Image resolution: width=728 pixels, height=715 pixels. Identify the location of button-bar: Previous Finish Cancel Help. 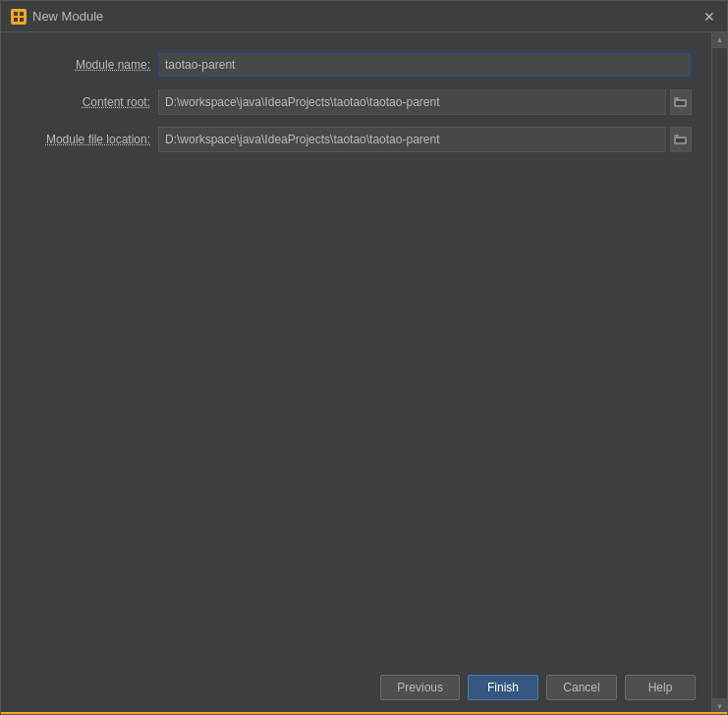
(356, 689).